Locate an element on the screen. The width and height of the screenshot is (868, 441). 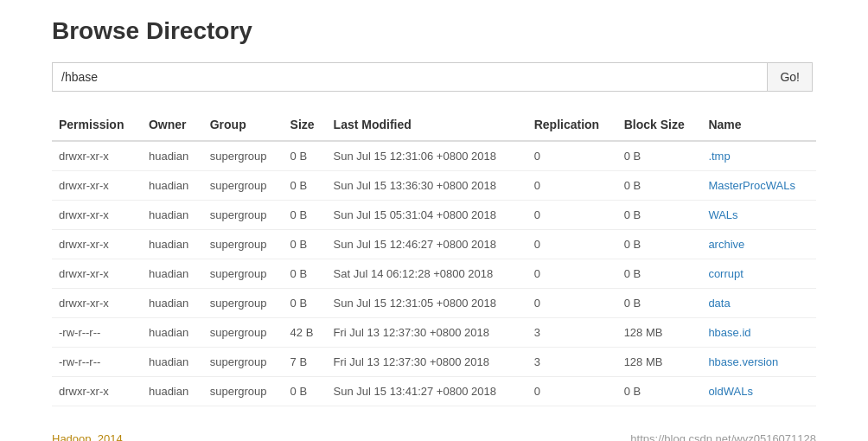
col-block-size: Block Size is located at coordinates (660, 125).